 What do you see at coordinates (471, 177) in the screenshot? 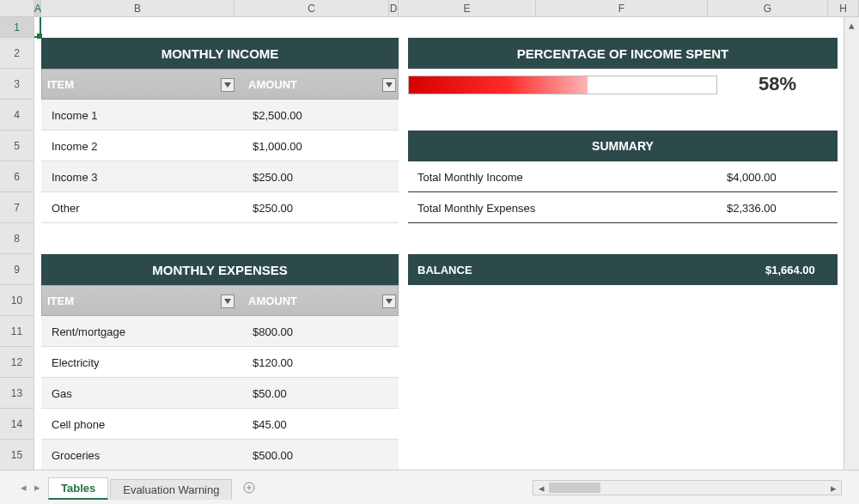
I see `summary-label: Total Monthly Income` at bounding box center [471, 177].